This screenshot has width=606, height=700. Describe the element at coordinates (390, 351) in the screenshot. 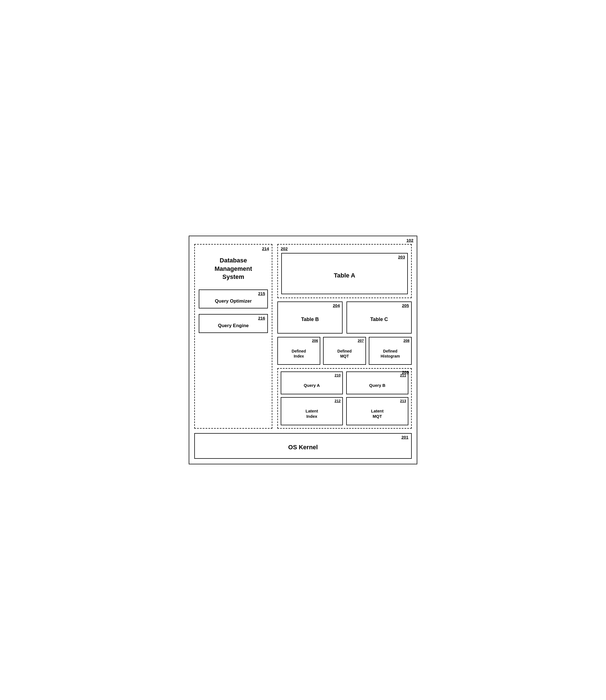

I see `box-208: 208 DefinedHistogram` at that location.